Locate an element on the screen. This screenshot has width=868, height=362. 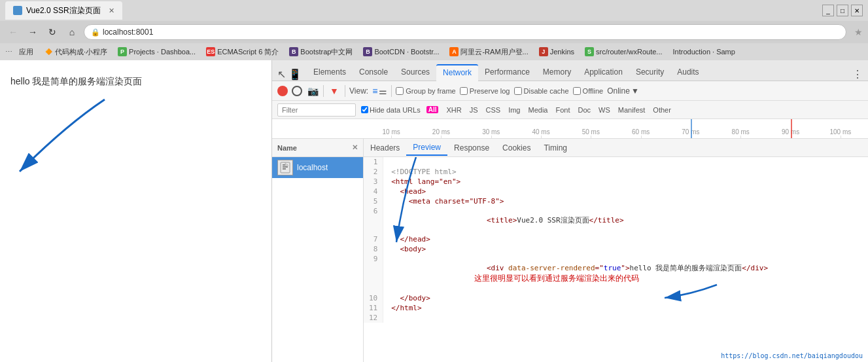
preserve-log-checkbox: Preserve log is located at coordinates (485, 91).